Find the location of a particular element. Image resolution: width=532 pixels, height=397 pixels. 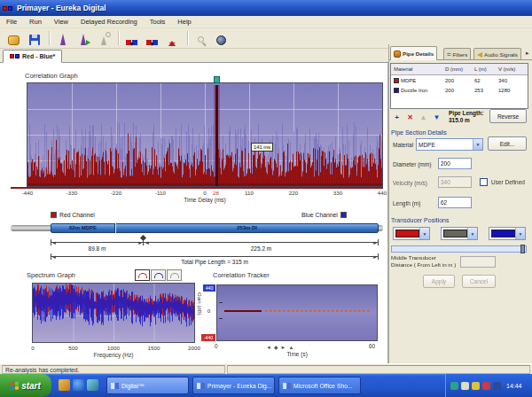

menu-view: View is located at coordinates (61, 21).